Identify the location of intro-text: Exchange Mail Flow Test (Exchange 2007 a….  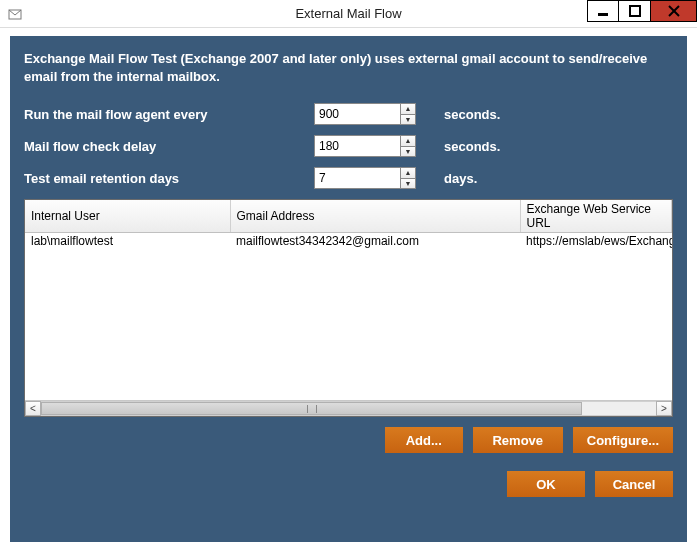
(348, 68).